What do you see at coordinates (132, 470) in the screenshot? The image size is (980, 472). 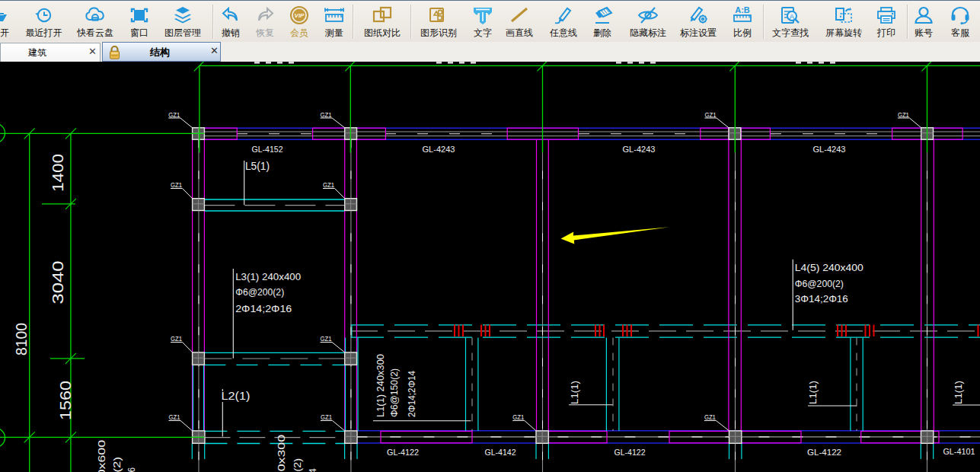 I see `svg-text: 2Φ16` at bounding box center [132, 470].